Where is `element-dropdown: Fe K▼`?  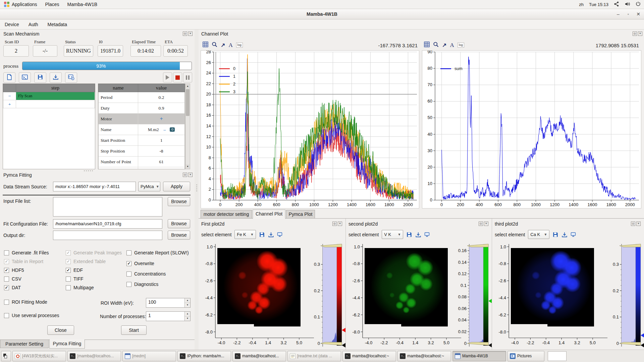 element-dropdown: Fe K▼ is located at coordinates (245, 235).